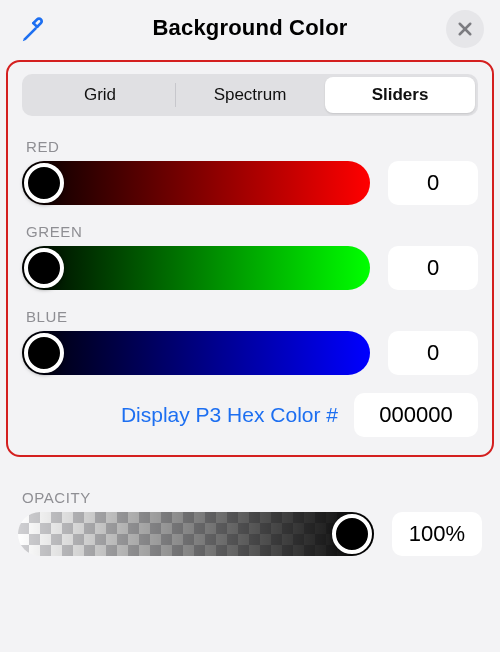 The height and width of the screenshot is (652, 500). Describe the element at coordinates (34, 30) in the screenshot. I see `eyedropper-button` at that location.